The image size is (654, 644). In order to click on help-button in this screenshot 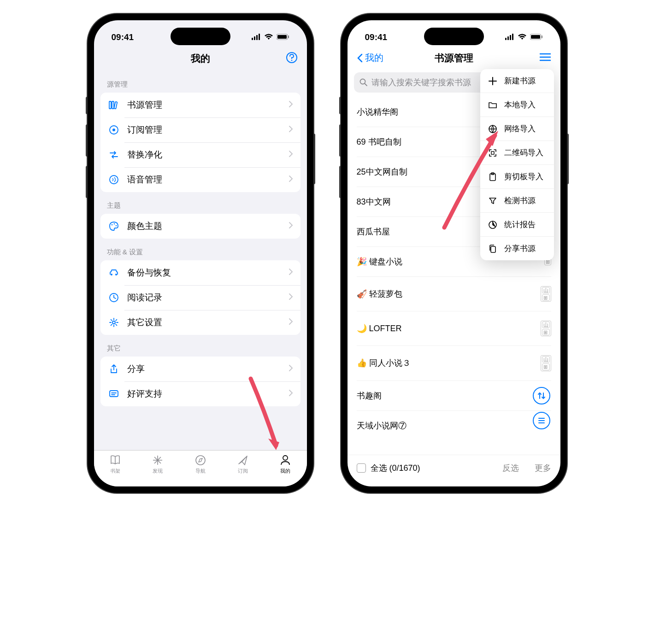, I will do `click(292, 59)`.